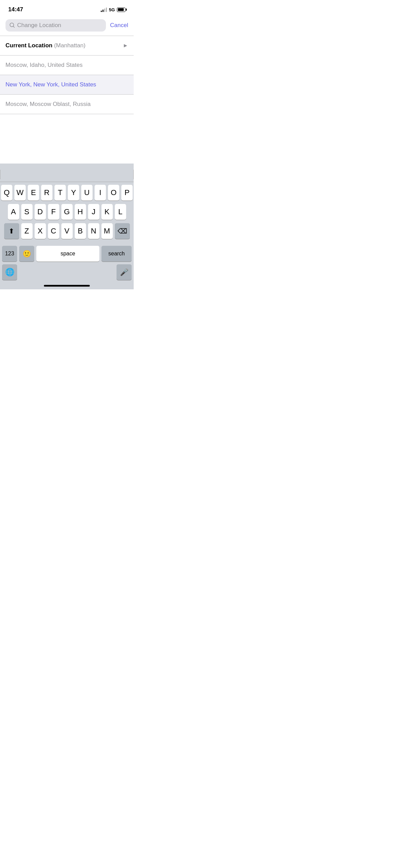 The width and height of the screenshot is (401, 868). Describe the element at coordinates (60, 25) in the screenshot. I see `search-input` at that location.